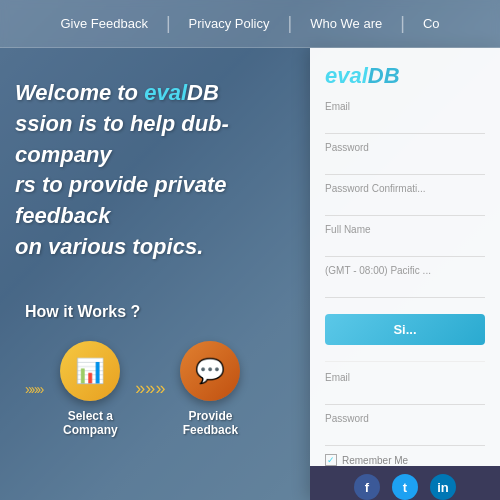 The width and height of the screenshot is (500, 500). What do you see at coordinates (250, 24) in the screenshot?
I see `nav-links: Give Feedback | Privacy Policy | Who We …` at bounding box center [250, 24].